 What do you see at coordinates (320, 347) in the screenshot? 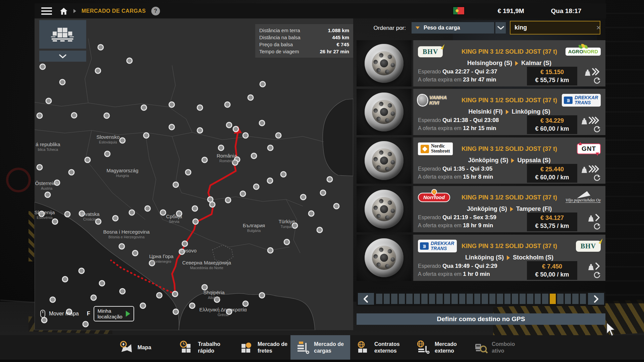
I see `nav-item-mercado-de-cargas: Mercado decargas` at bounding box center [320, 347].